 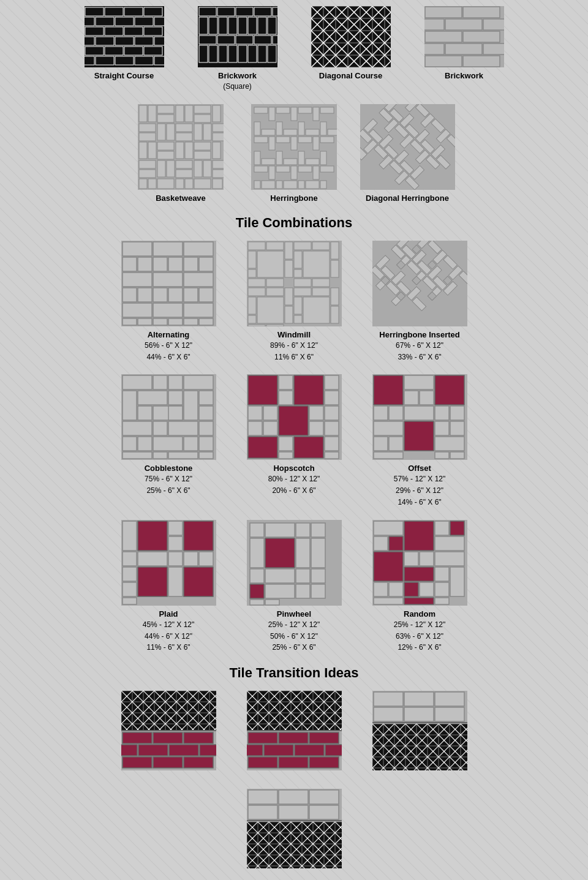 What do you see at coordinates (294, 441) in the screenshot?
I see `pattern-item-hopscotch: Hopscotch 80% - 12" X 12" 20% - 6" X 6"` at bounding box center [294, 441].